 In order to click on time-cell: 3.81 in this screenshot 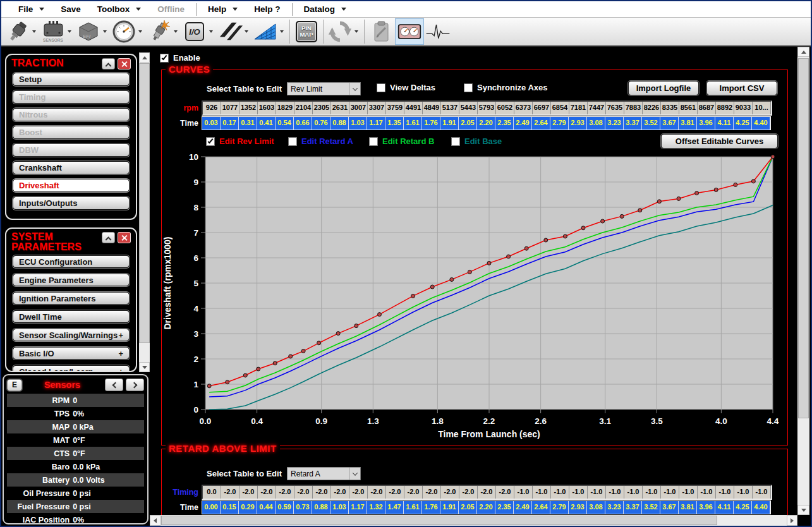, I will do `click(688, 123)`.